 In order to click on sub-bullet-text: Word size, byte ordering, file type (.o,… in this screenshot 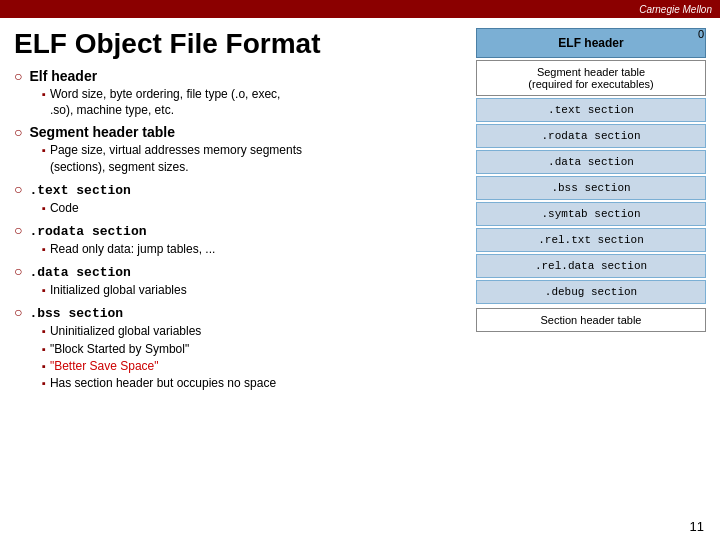, I will do `click(166, 102)`.